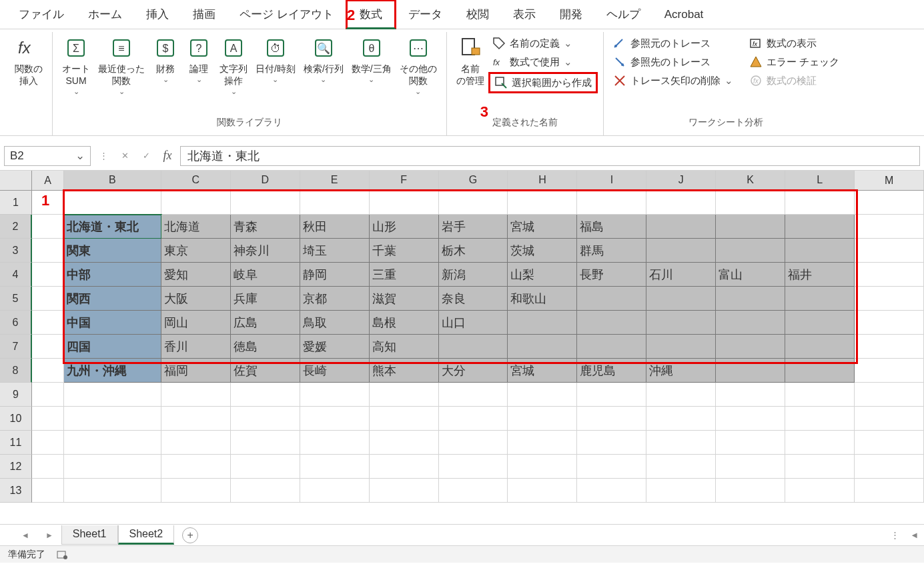 Image resolution: width=924 pixels, height=566 pixels. I want to click on cell-H6, so click(542, 323).